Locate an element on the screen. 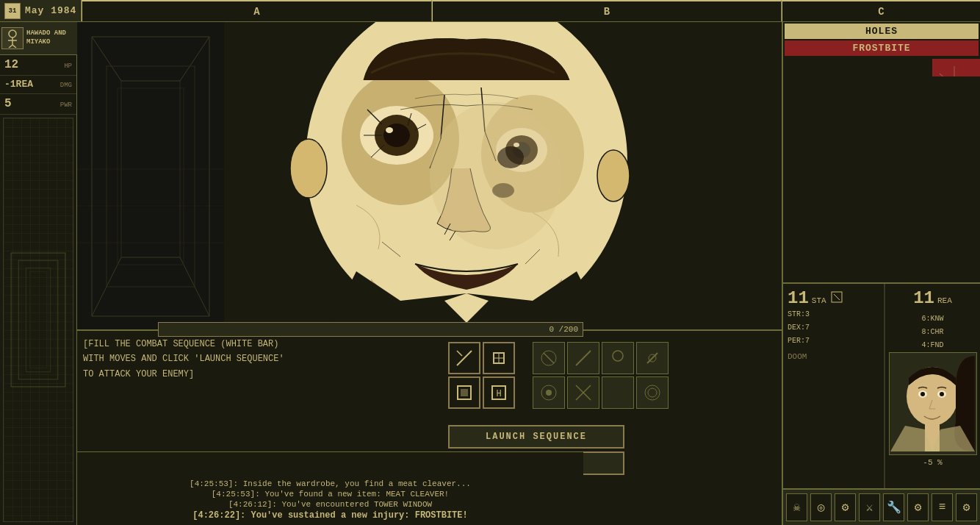 The height and width of the screenshot is (525, 980). p1-str: STR:3 is located at coordinates (833, 315).